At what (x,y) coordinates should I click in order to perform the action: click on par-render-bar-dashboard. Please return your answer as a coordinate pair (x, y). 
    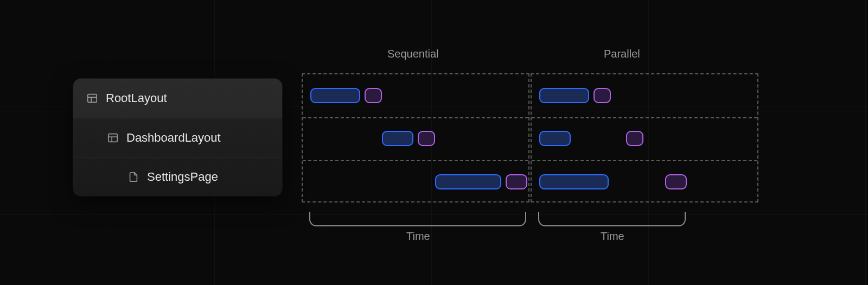
    Looking at the image, I should click on (635, 138).